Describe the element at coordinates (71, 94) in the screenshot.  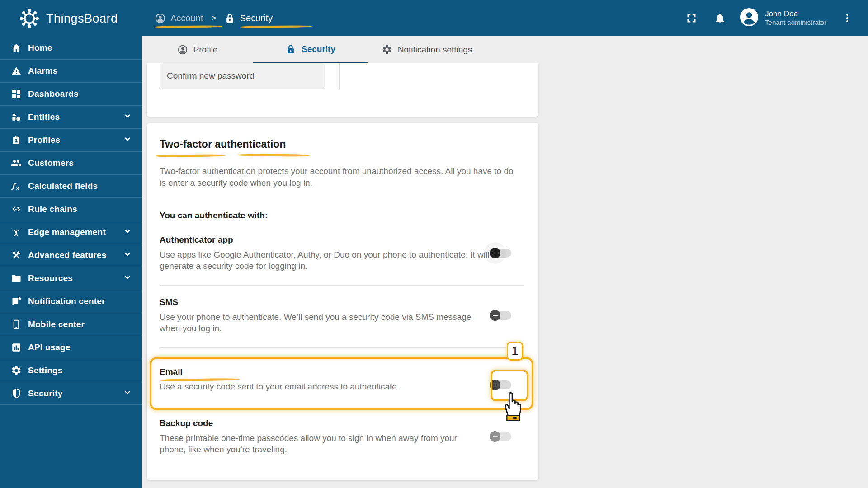
I see `sidebar-item-dashboards: Dashboards` at that location.